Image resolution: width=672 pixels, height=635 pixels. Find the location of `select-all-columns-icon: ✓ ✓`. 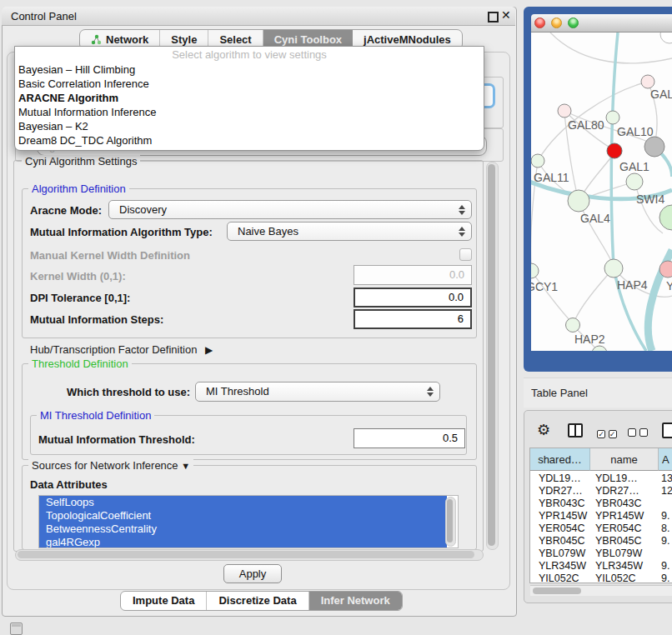

select-all-columns-icon: ✓ ✓ is located at coordinates (607, 433).